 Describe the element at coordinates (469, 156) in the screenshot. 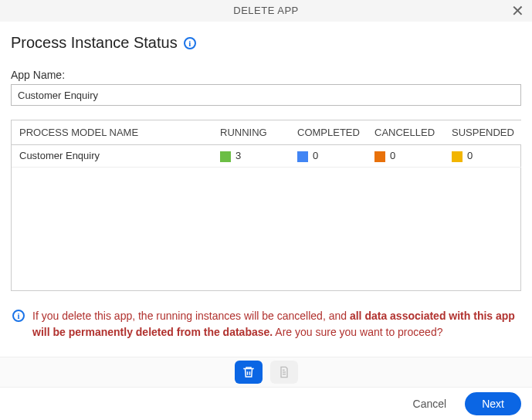

I see `cell-suspended-value: 0` at that location.